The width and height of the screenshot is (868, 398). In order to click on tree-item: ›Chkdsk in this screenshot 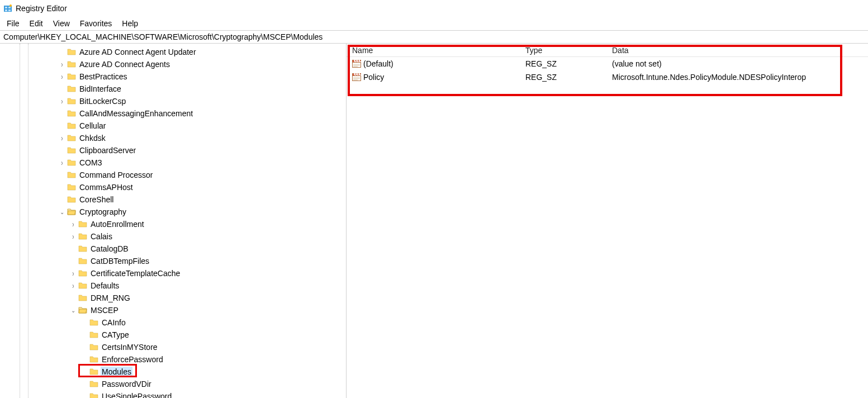, I will do `click(173, 138)`.